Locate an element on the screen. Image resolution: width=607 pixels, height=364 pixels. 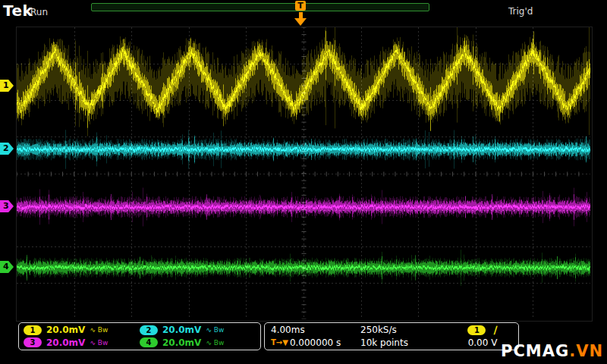
timebase-scale: 4.00ms is located at coordinates (316, 330).